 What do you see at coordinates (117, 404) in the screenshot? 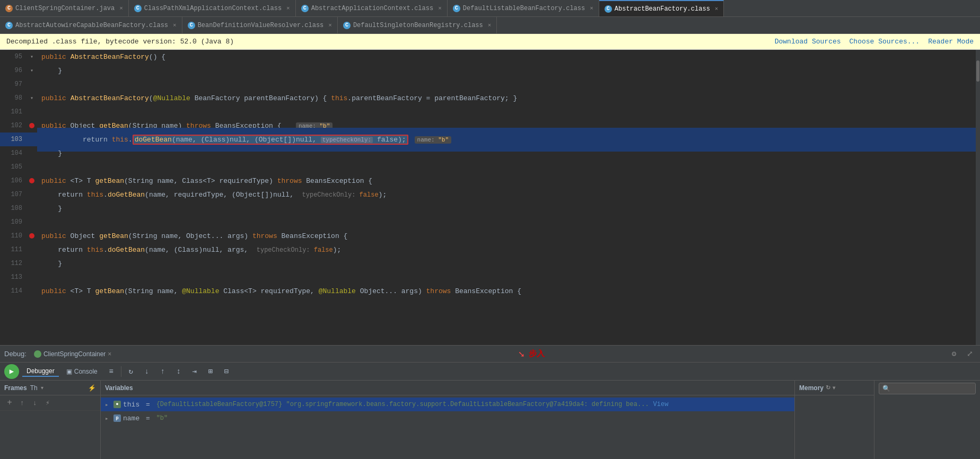
I see `this-var-icon: ●` at bounding box center [117, 404].